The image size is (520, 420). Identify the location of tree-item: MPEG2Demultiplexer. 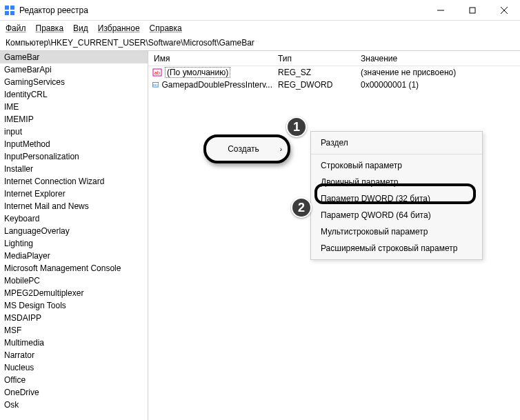
(74, 293).